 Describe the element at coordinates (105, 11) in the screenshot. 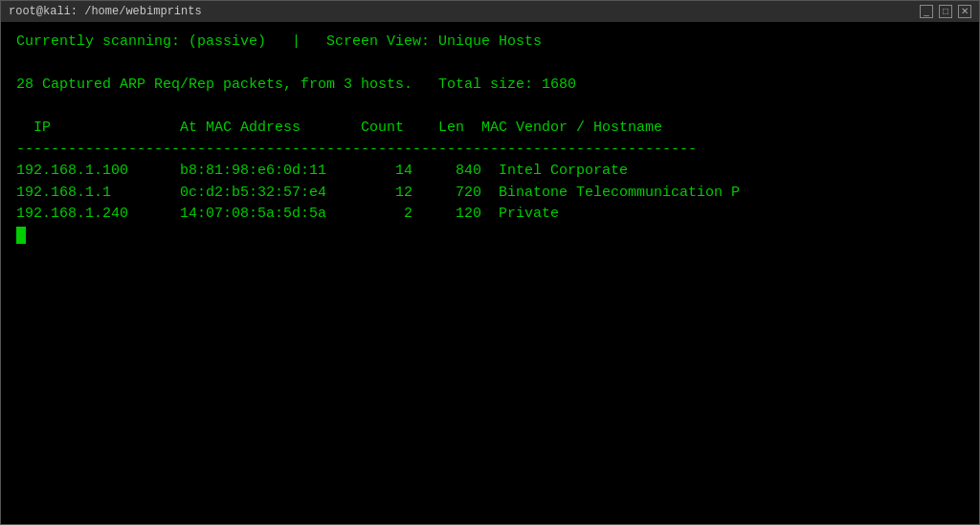

I see `titlebar-title: root@kali: /home/webimprints` at that location.